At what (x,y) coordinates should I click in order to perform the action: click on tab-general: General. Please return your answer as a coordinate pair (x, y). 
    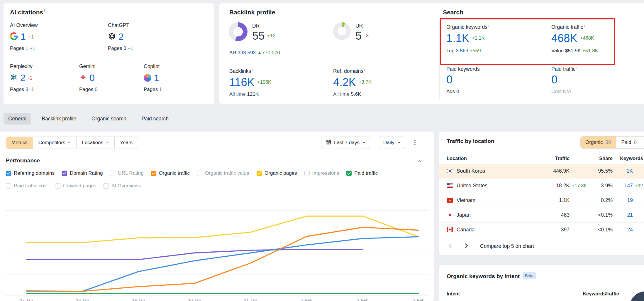
    Looking at the image, I should click on (17, 119).